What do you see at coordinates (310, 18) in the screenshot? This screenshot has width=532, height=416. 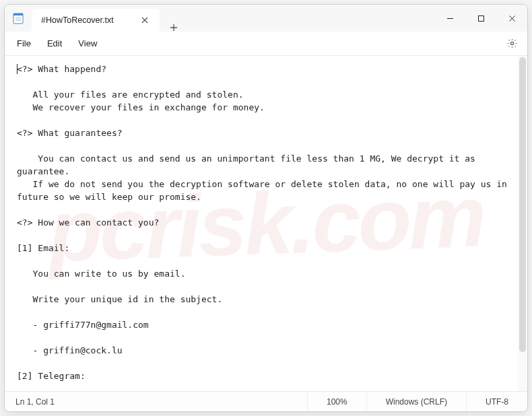 I see `titlebar-drag-area` at bounding box center [310, 18].